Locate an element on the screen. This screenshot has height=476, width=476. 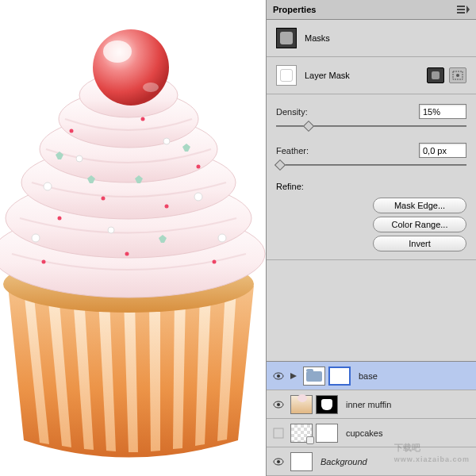
layer-row-inner-muffin: inner muffin is located at coordinates (371, 405).